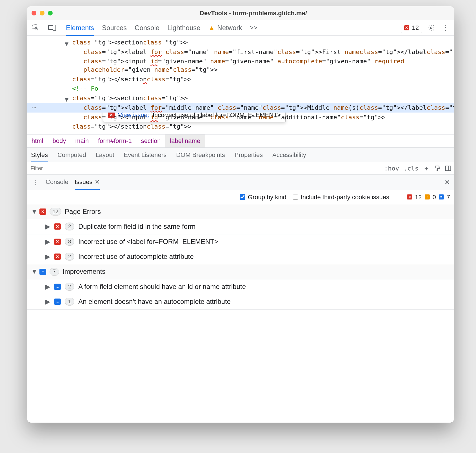 The height and width of the screenshot is (453, 476). Describe the element at coordinates (38, 141) in the screenshot. I see `breadcrumb-item: html` at that location.